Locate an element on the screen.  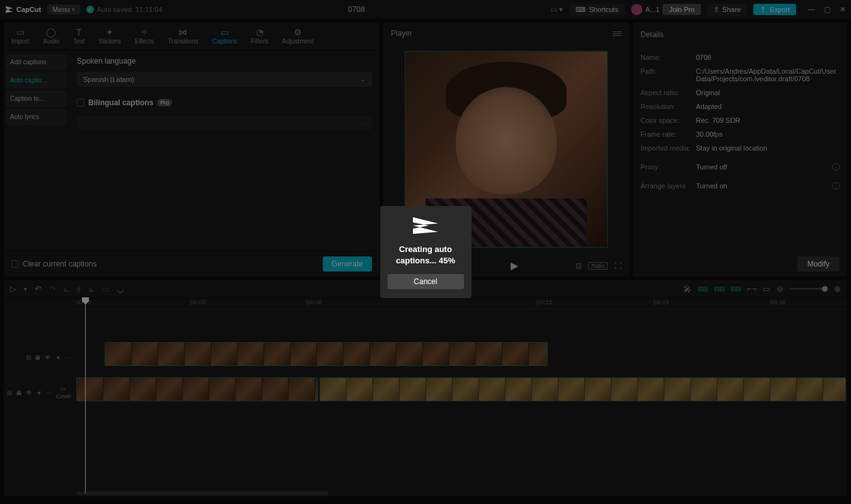
capcut-logo-icon is located at coordinates (426, 226).